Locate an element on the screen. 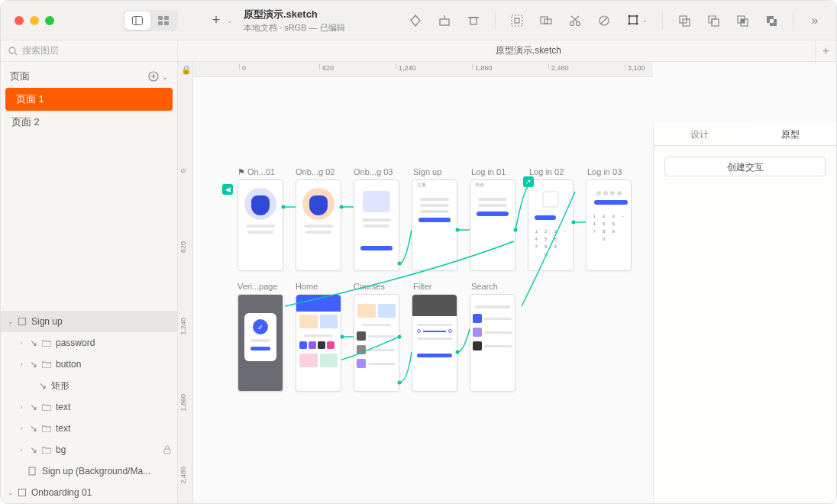  artboard-label: Onb...g 03 is located at coordinates (373, 172).